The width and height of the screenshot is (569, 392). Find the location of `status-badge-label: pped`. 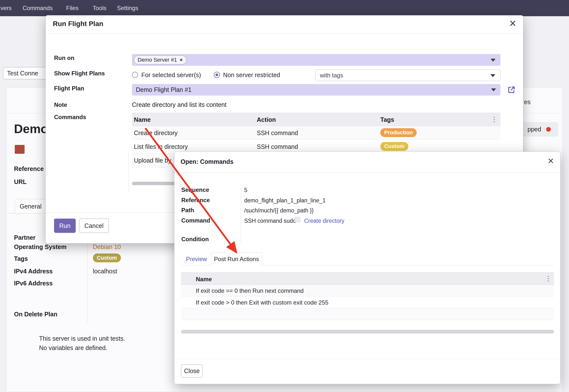

status-badge-label: pped is located at coordinates (534, 129).